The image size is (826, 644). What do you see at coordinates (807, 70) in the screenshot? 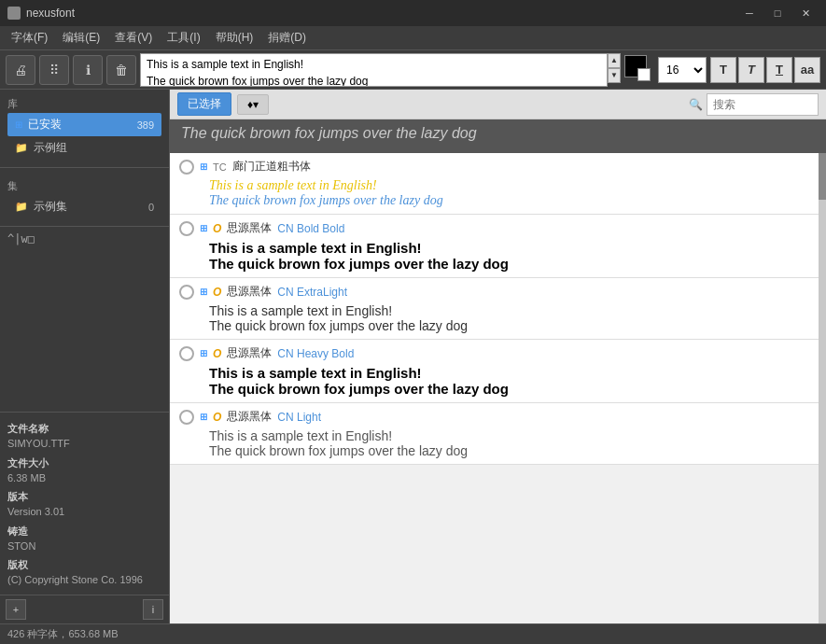
I see `aa-button: aa` at bounding box center [807, 70].